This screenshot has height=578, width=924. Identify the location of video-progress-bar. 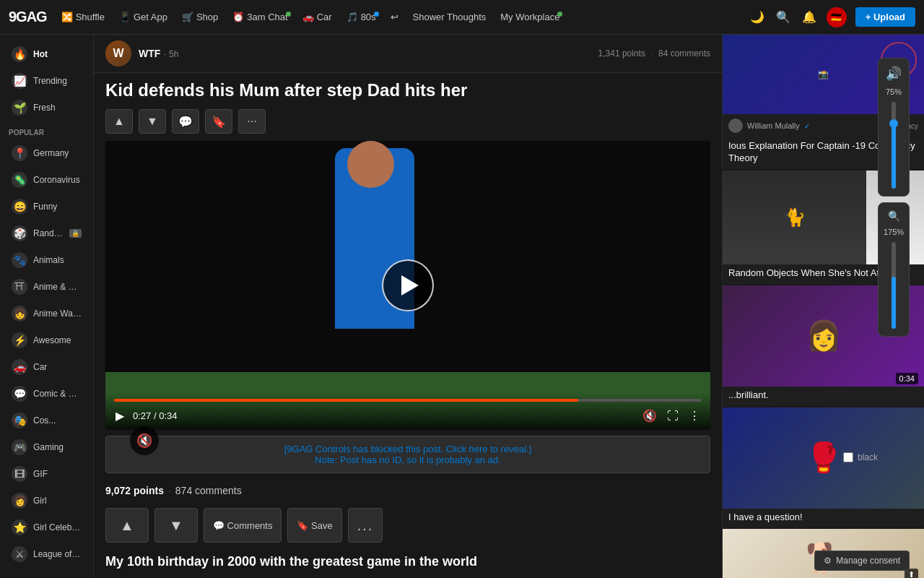
(408, 400).